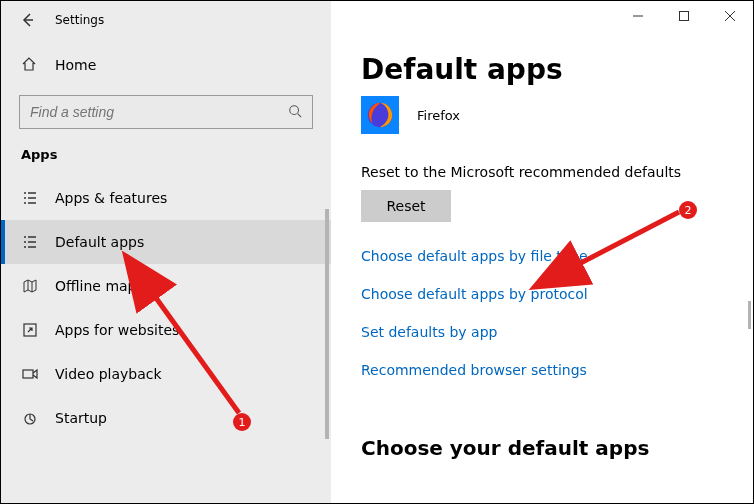 This screenshot has width=754, height=504. Describe the element at coordinates (166, 418) in the screenshot. I see `sidebar-item-startup: Startup` at that location.